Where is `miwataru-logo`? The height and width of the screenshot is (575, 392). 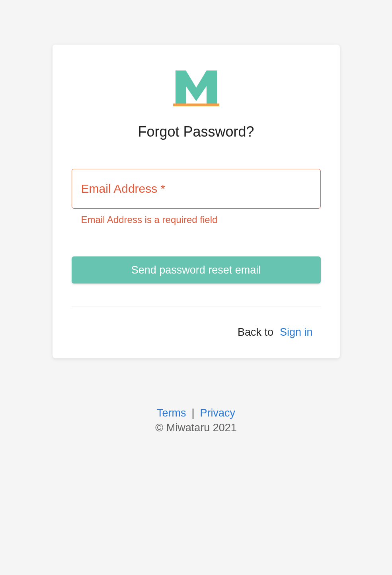
miwataru-logo is located at coordinates (196, 88).